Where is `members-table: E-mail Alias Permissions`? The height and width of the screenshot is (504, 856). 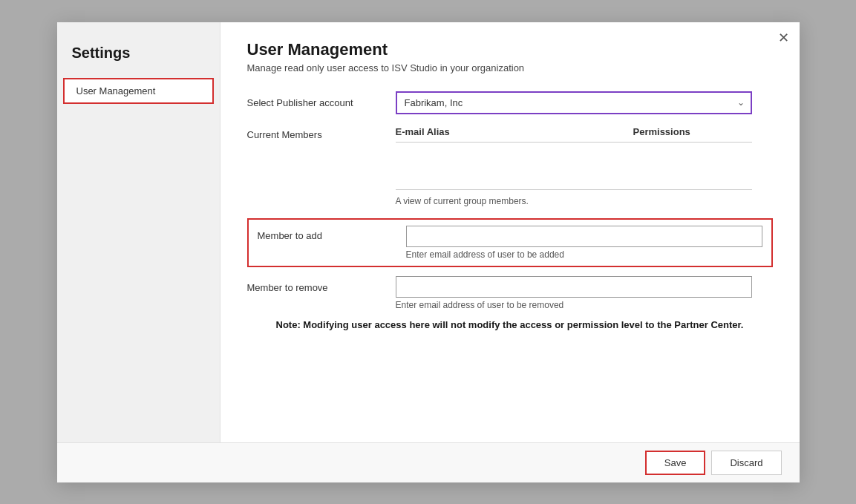
members-table: E-mail Alias Permissions is located at coordinates (574, 158).